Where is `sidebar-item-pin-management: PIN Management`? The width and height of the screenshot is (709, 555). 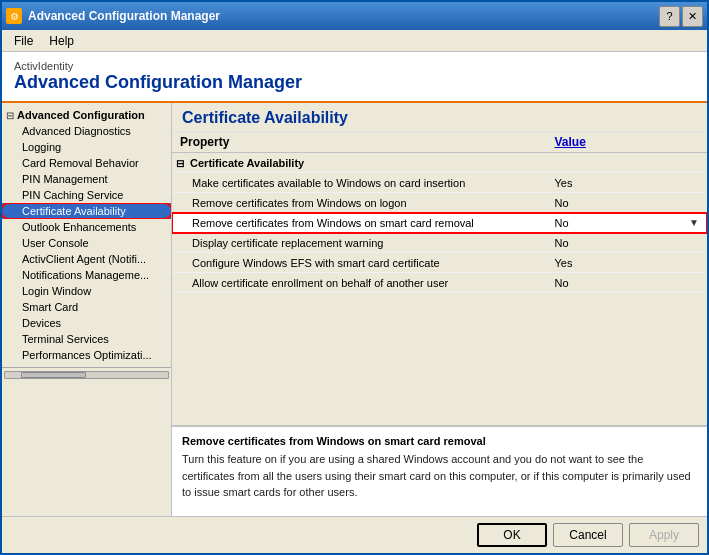
sidebar-item-pin-management: PIN Management is located at coordinates (86, 179).